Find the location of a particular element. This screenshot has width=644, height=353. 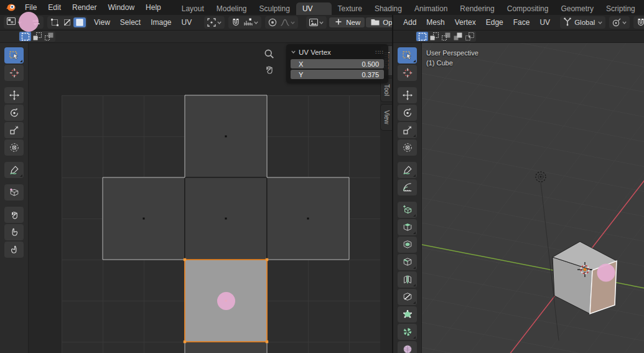

tool-smooth-button is located at coordinates (407, 347).